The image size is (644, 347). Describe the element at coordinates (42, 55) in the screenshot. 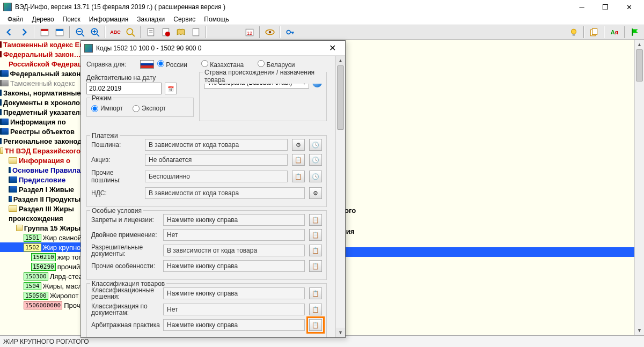

I see `tree-label: Федеральный закон…` at that location.